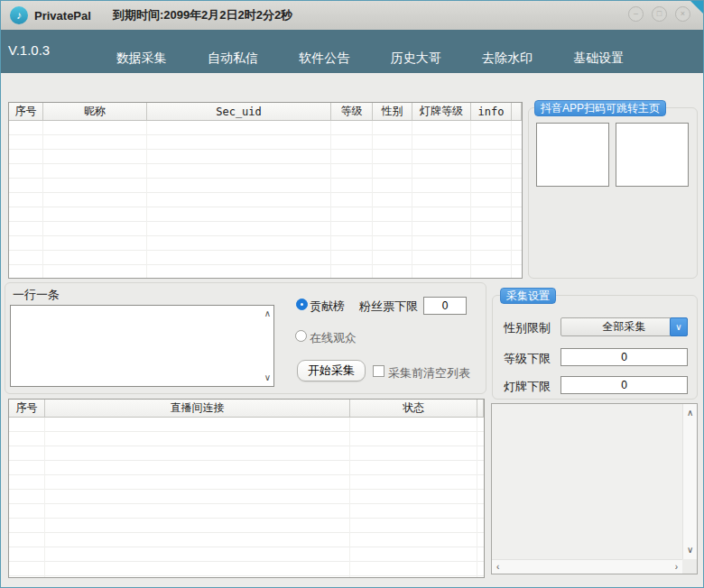 The width and height of the screenshot is (704, 588). Describe the element at coordinates (63, 16) in the screenshot. I see `app-title: PrivatePal` at that location.